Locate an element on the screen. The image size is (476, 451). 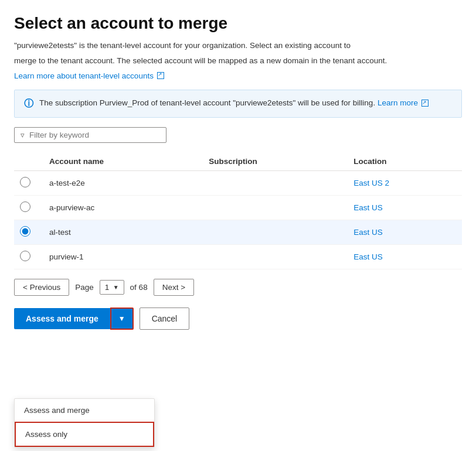
filter-input-wrap: ▿ is located at coordinates (90, 135).